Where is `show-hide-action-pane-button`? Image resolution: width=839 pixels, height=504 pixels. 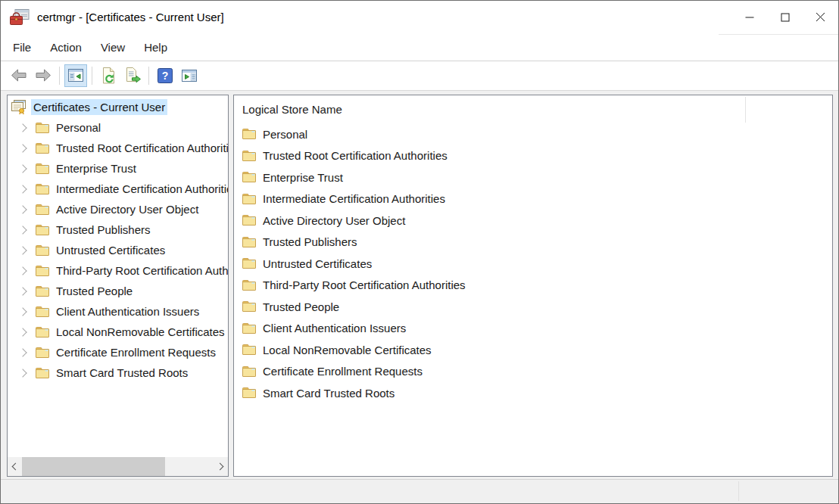 show-hide-action-pane-button is located at coordinates (189, 76).